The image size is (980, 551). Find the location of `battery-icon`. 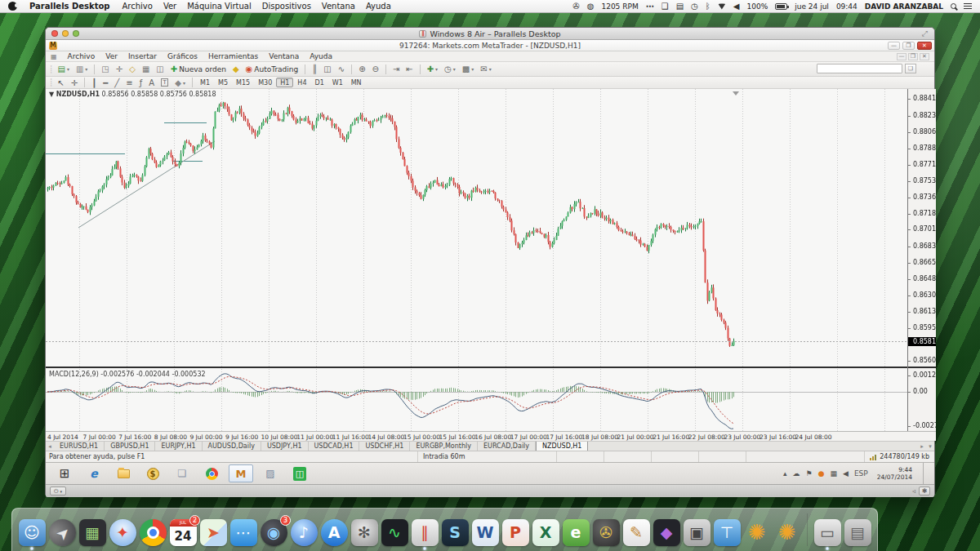

battery-icon is located at coordinates (781, 7).